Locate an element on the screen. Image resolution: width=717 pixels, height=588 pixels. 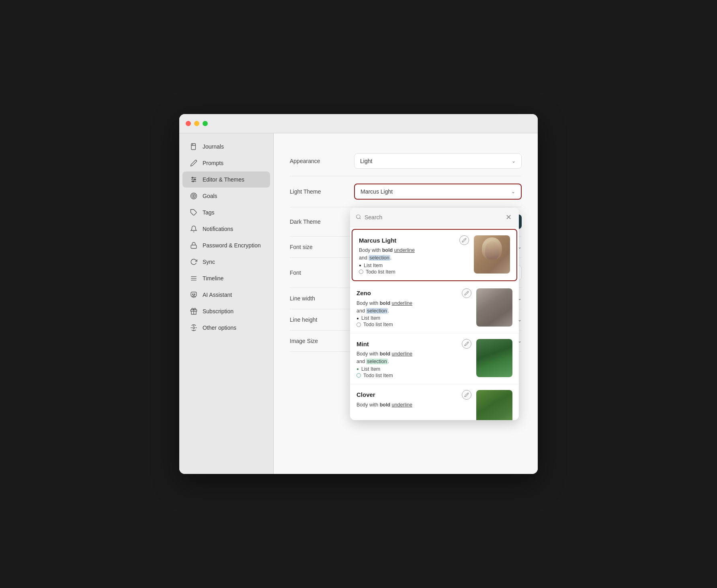
edit-icon-mint is located at coordinates (467, 344).